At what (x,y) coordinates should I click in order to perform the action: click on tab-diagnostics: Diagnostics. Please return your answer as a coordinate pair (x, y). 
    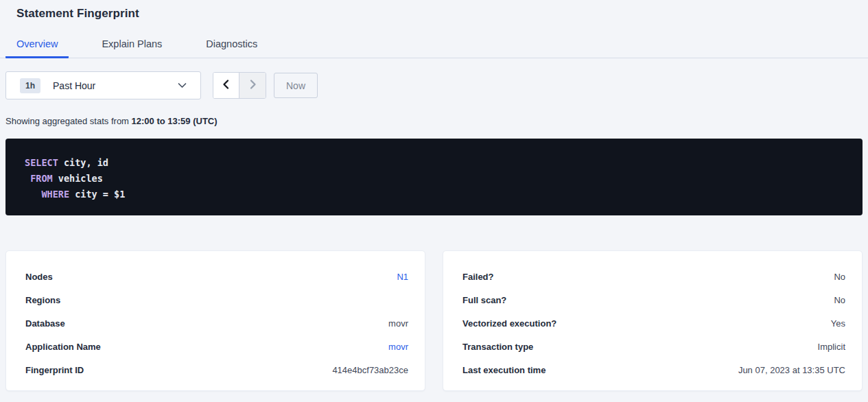
    Looking at the image, I should click on (232, 45).